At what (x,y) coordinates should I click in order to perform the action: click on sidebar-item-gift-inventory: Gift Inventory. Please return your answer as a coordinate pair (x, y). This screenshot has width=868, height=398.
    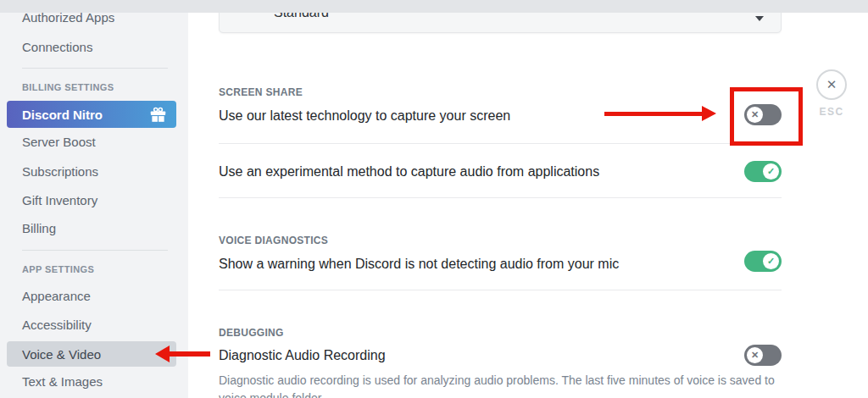
    Looking at the image, I should click on (59, 200).